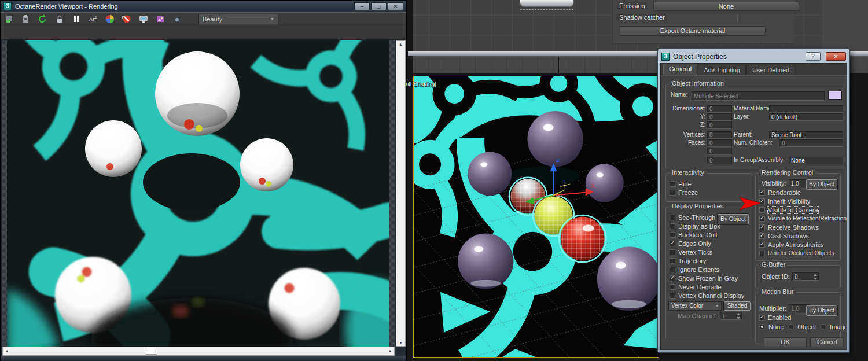 The image size is (868, 361). I want to click on apply-atmospherics-row: Apply Atmospherics, so click(798, 244).